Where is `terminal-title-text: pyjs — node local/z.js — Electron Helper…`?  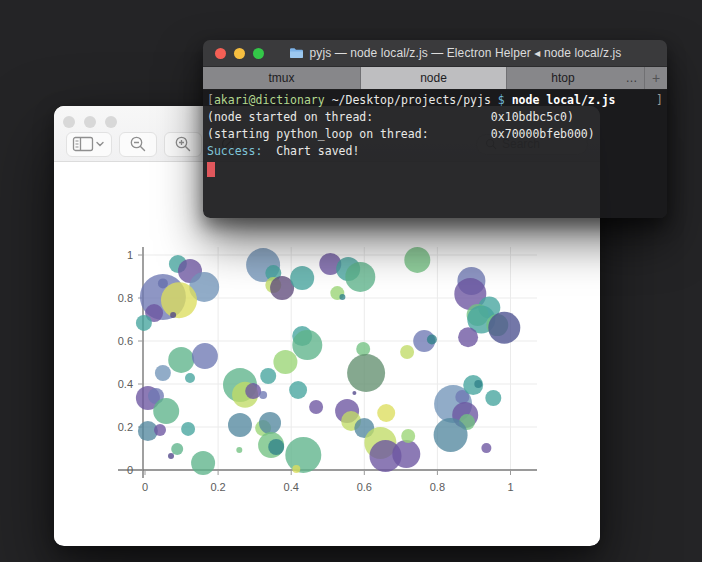 terminal-title-text: pyjs — node local/z.js — Electron Helper… is located at coordinates (466, 53).